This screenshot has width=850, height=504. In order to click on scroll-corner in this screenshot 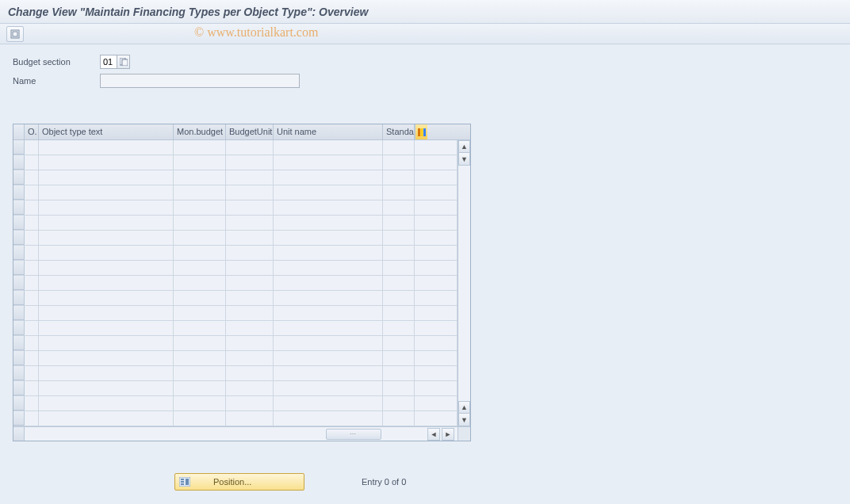, I will do `click(464, 434)`.